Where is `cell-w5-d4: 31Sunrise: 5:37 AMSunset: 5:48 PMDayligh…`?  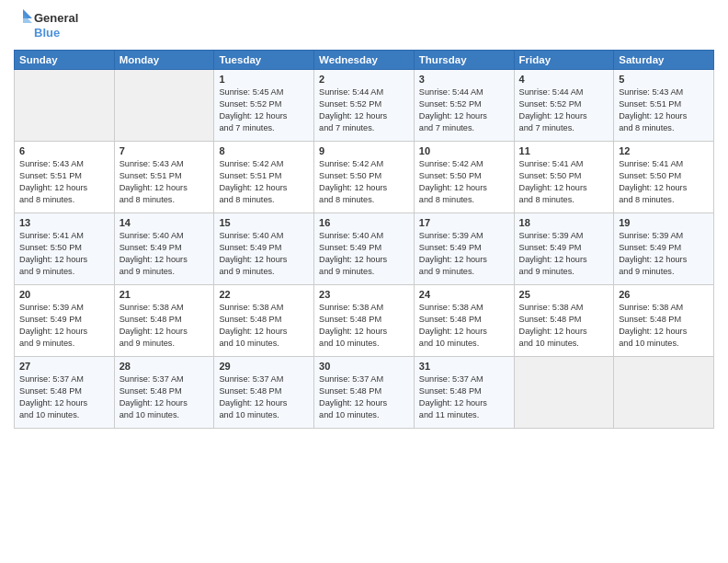 cell-w5-d4: 31Sunrise: 5:37 AMSunset: 5:48 PMDayligh… is located at coordinates (463, 393).